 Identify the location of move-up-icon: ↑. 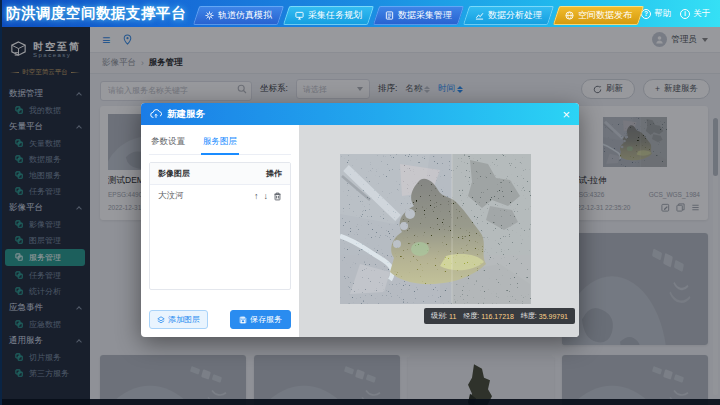
(256, 196).